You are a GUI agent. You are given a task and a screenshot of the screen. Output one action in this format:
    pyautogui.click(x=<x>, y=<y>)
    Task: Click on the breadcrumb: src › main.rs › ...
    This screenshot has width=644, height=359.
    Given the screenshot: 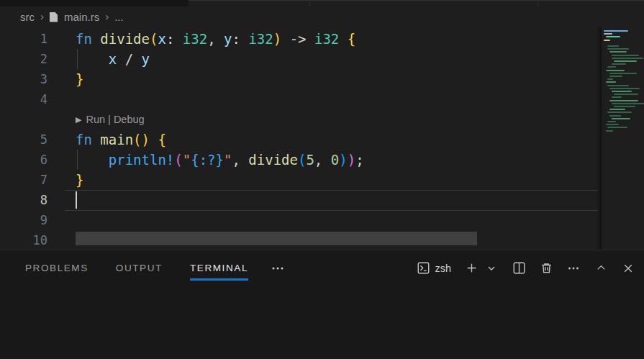 What is the action you would take?
    pyautogui.click(x=322, y=17)
    